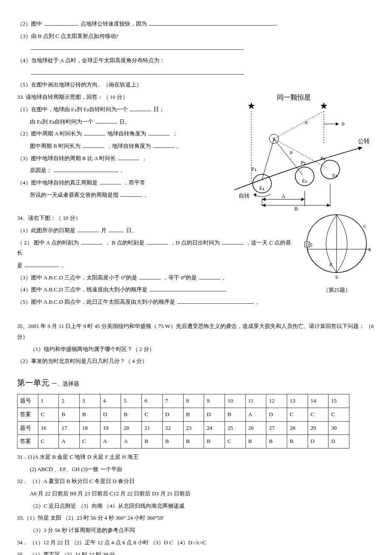  Describe the element at coordinates (294, 97) in the screenshot. I see `fig-title: 同一颗恒星` at that location.